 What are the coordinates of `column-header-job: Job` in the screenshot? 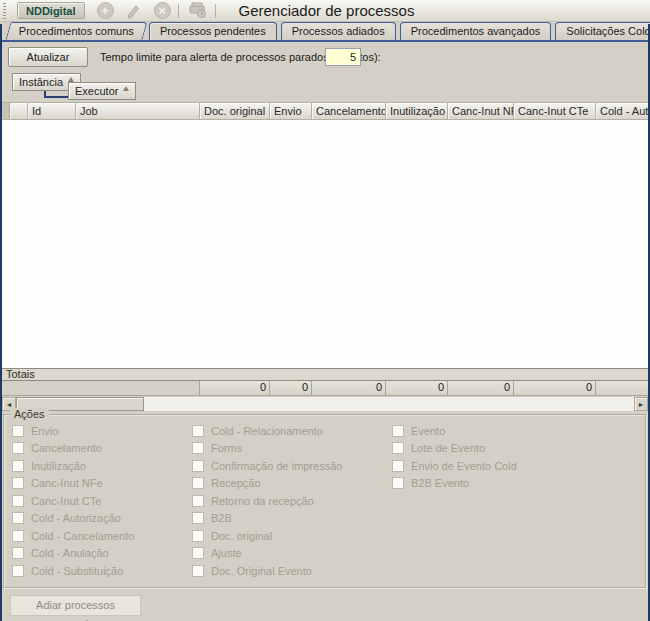 It's located at (138, 111).